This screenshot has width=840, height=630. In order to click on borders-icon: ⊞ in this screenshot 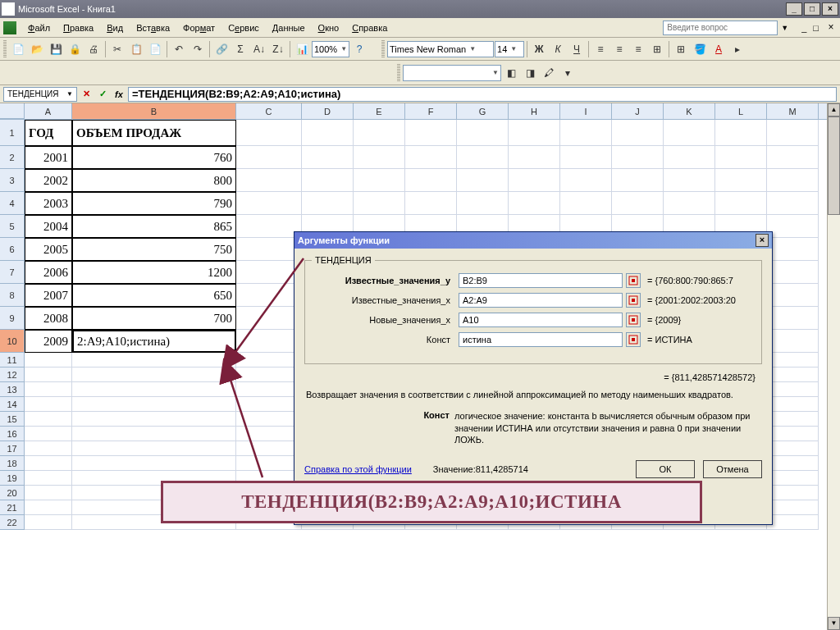, I will do `click(681, 49)`.